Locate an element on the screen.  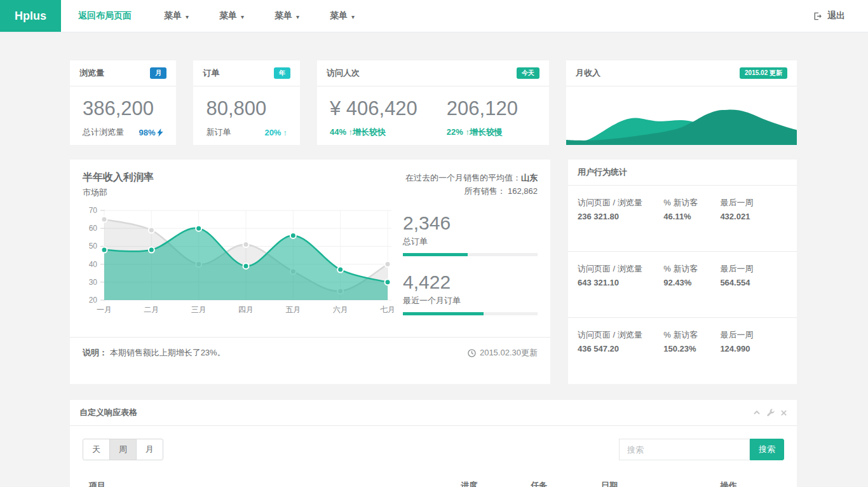
range-button-group: 天 周 月 is located at coordinates (123, 449).